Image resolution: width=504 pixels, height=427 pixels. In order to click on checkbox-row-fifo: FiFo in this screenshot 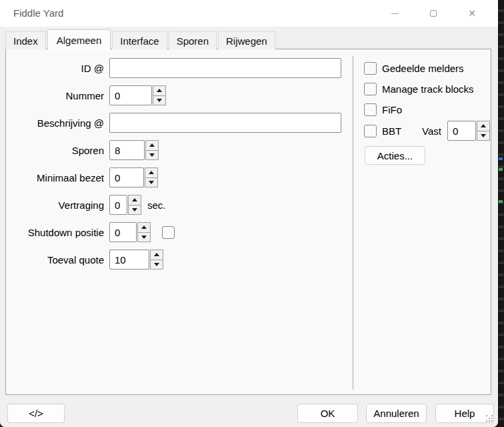, I will do `click(425, 109)`.